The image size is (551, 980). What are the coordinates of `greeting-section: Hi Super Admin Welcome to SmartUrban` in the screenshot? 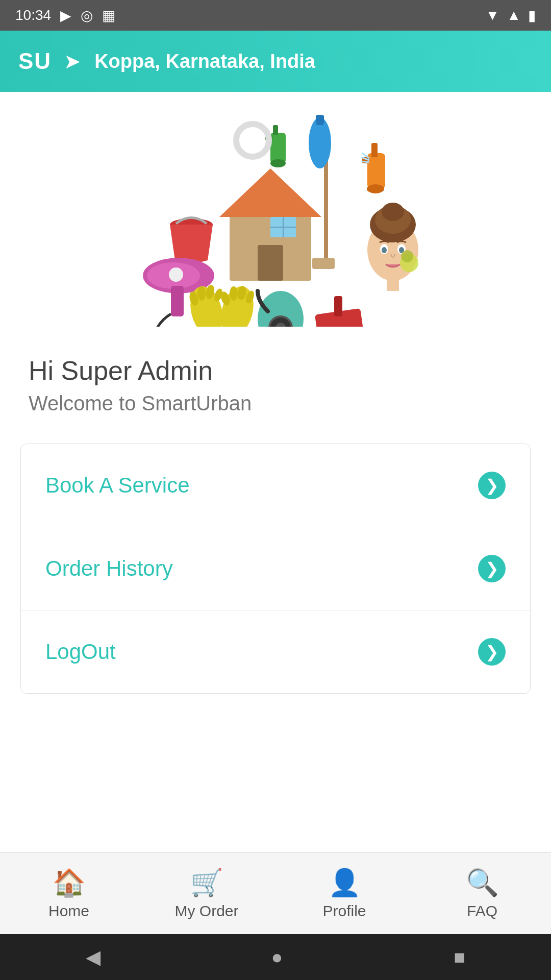 It's located at (276, 381).